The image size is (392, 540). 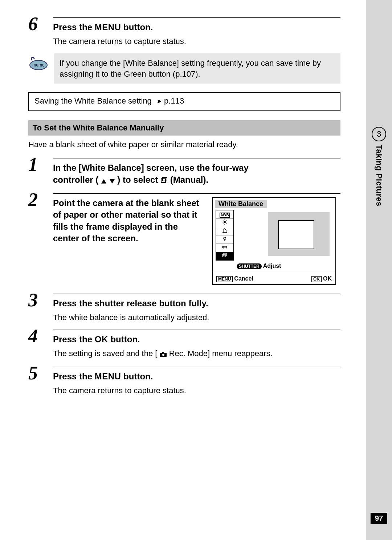 I want to click on shutter-chip: SHUTTER, so click(x=249, y=266).